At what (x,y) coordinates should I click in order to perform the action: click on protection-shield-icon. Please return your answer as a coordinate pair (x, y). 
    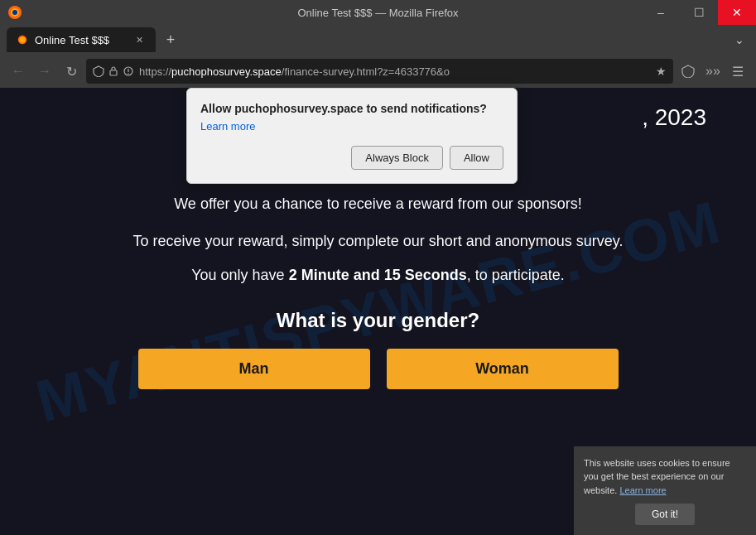
    Looking at the image, I should click on (688, 71).